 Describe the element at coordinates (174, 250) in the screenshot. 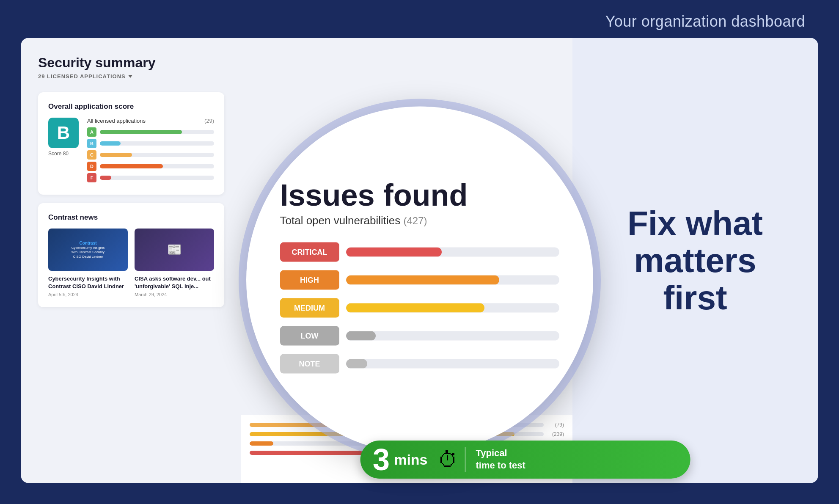

I see `news-thumb: 📰` at that location.